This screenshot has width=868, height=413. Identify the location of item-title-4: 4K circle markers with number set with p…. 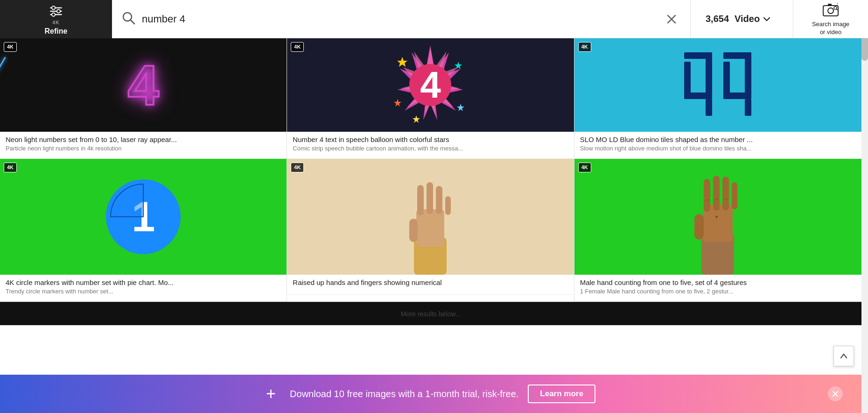
(143, 282).